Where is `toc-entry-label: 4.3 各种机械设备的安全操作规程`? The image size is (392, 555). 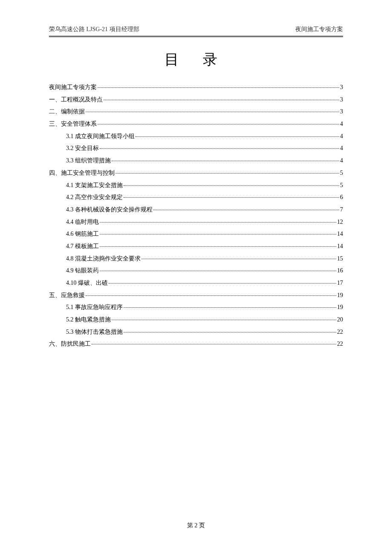
toc-entry-label: 4.3 各种机械设备的安全操作规程 is located at coordinates (109, 210).